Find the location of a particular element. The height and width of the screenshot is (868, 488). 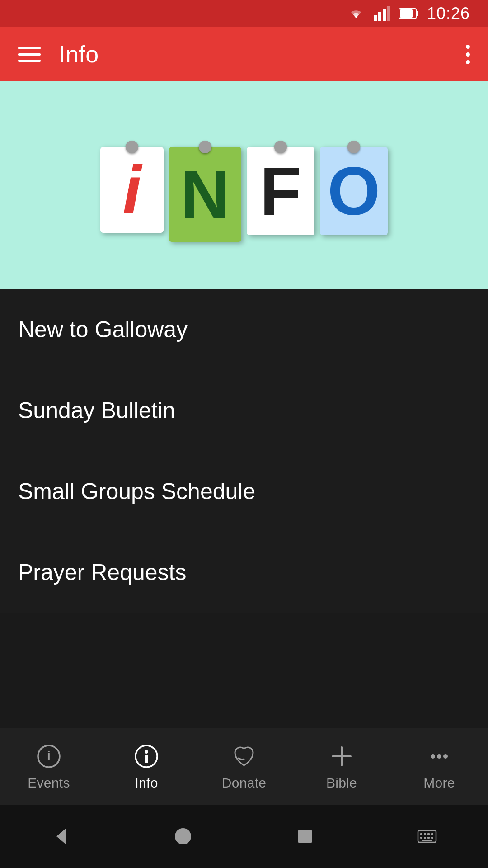

donate-label: Donate is located at coordinates (244, 783).